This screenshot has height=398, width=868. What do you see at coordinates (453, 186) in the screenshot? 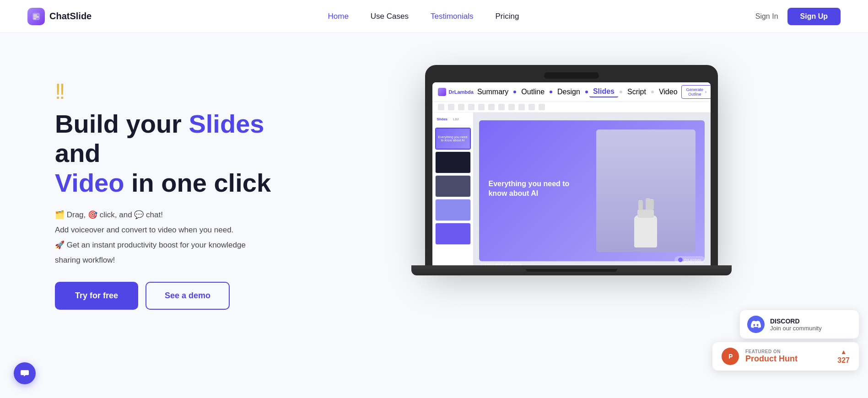
I see `thumb-3-content` at bounding box center [453, 186].